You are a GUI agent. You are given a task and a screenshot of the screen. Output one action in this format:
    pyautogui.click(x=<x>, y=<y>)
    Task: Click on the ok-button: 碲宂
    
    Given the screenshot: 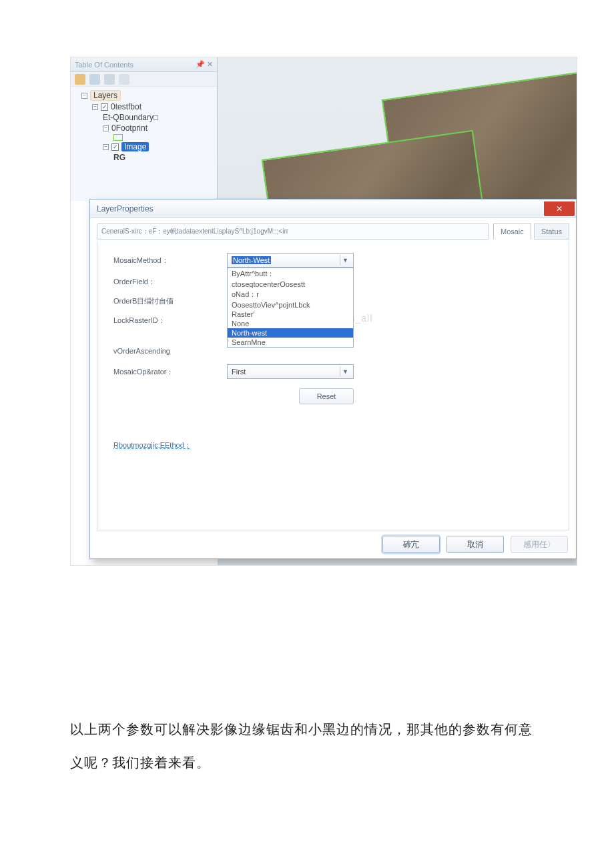 What is the action you would take?
    pyautogui.click(x=411, y=544)
    